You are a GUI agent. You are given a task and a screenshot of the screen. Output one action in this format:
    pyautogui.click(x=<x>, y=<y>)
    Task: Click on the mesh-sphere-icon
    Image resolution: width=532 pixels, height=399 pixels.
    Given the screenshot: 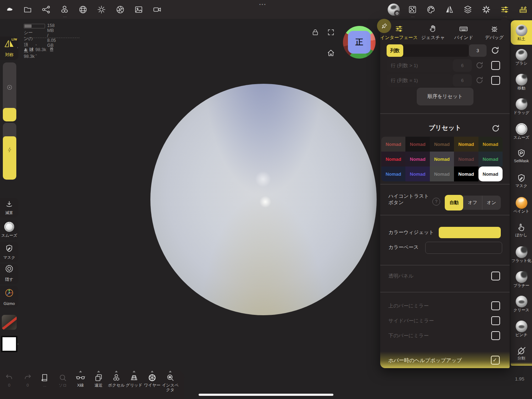 What is the action you would take?
    pyautogui.click(x=83, y=10)
    